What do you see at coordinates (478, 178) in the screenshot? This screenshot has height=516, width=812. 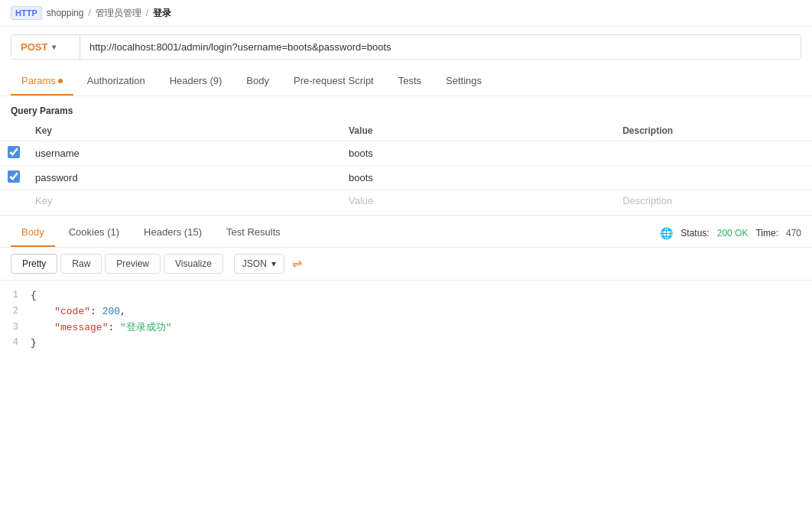 I see `param-value-1: boots` at bounding box center [478, 178].